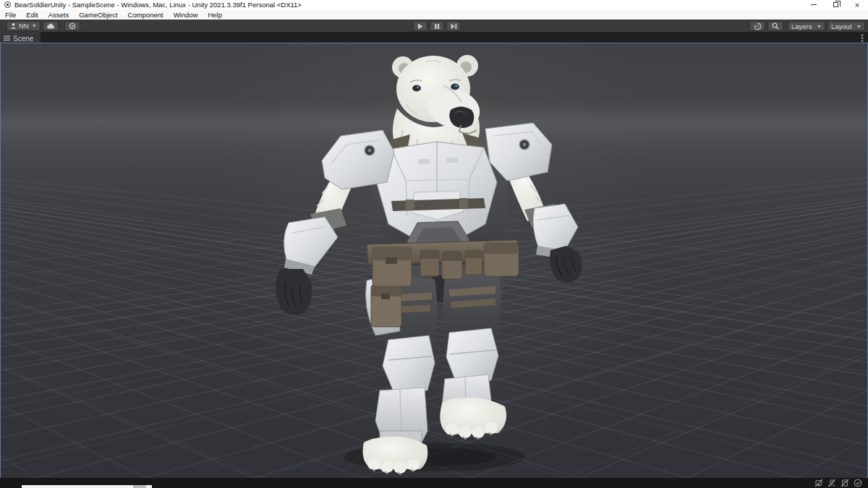  What do you see at coordinates (814, 4) in the screenshot?
I see `minimize-button` at bounding box center [814, 4].